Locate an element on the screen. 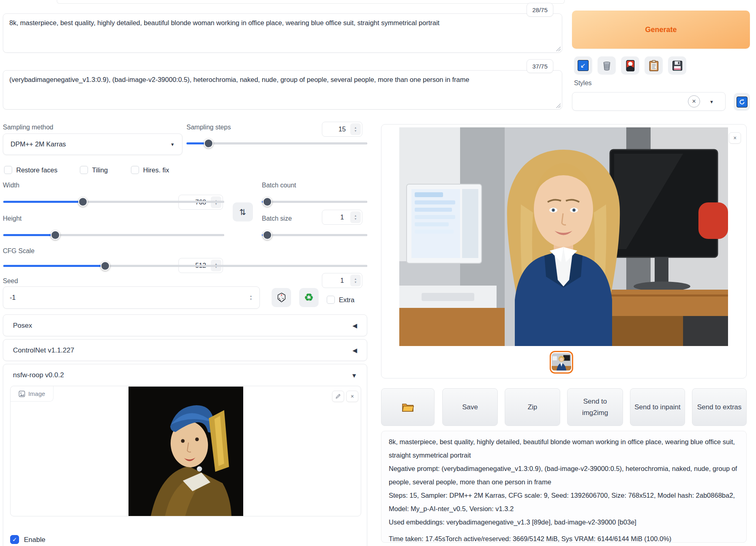 This screenshot has height=546, width=756. roop-image-dropzone: Image × is located at coordinates (186, 451).